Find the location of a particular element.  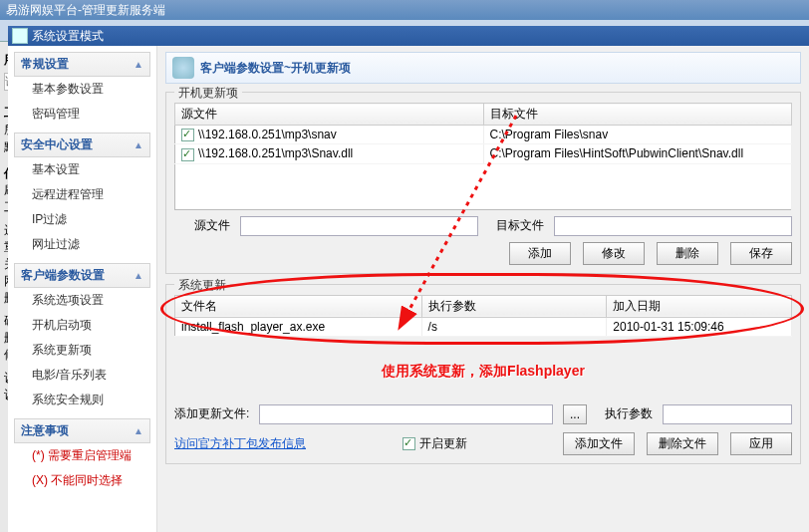

breadcrumb: 客户端参数设置~开机更新项 is located at coordinates (483, 68).